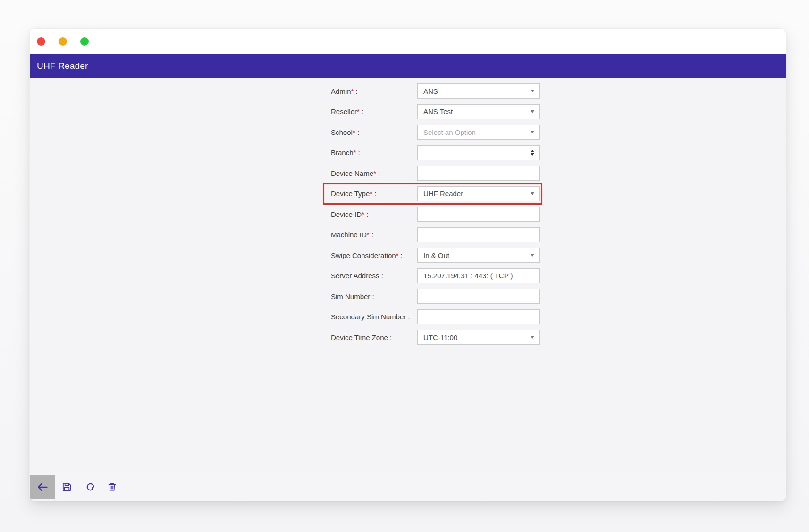 This screenshot has height=532, width=809. I want to click on branch-dropdown, so click(479, 153).